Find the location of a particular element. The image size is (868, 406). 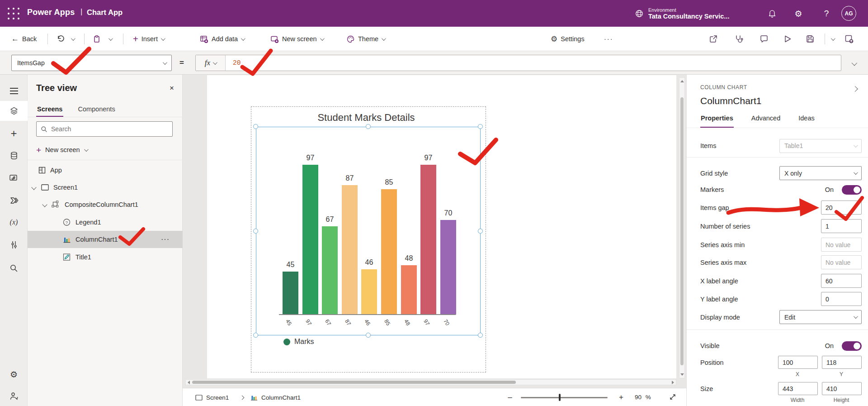

close-icon: × is located at coordinates (172, 88).